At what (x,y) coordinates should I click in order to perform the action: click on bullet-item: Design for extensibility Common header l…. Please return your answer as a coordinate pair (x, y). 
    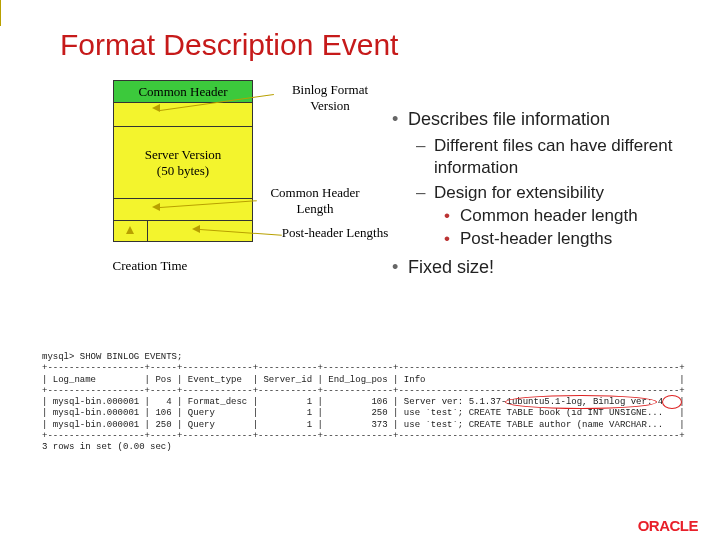
    Looking at the image, I should click on (564, 216).